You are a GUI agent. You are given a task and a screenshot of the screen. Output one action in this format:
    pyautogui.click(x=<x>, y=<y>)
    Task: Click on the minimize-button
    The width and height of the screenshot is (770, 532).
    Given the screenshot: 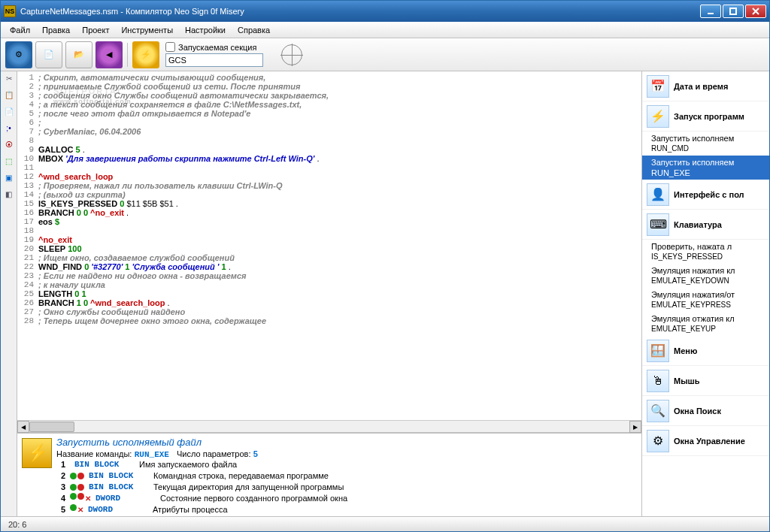 What is the action you would take?
    pyautogui.click(x=711, y=11)
    